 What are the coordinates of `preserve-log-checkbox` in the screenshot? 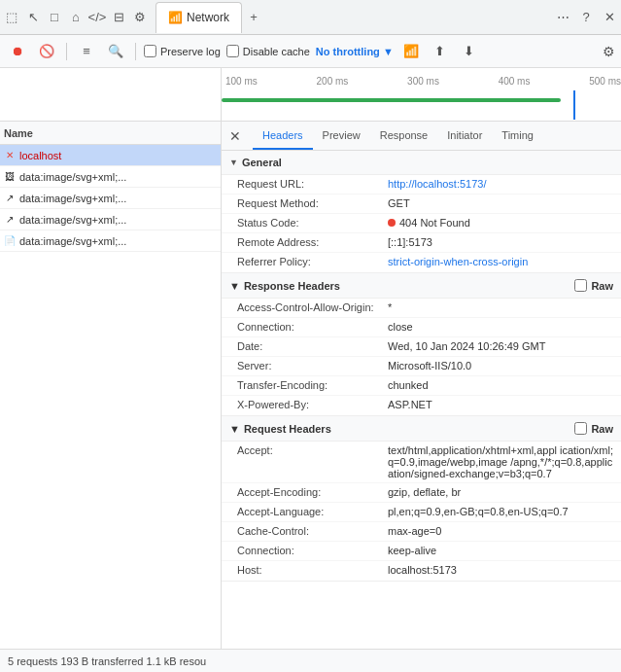 It's located at (150, 51).